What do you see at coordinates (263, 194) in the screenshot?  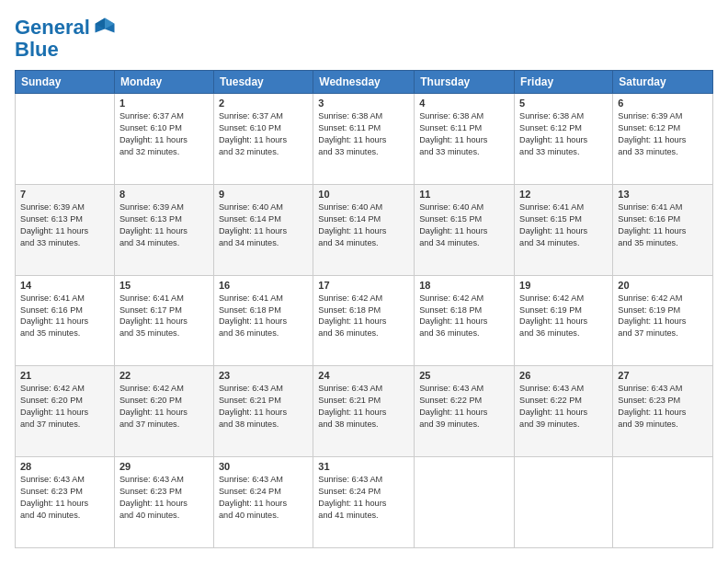 I see `day-number: 9` at bounding box center [263, 194].